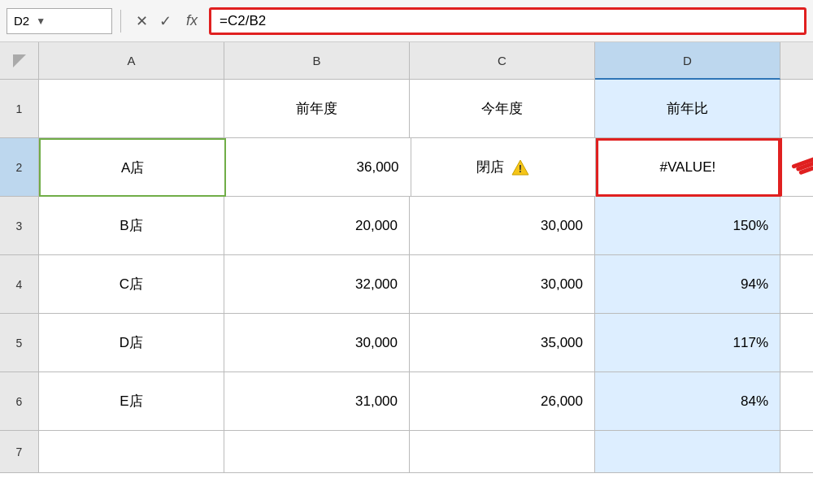 The height and width of the screenshot is (504, 813). I want to click on cell-C1: 今年度, so click(502, 109).